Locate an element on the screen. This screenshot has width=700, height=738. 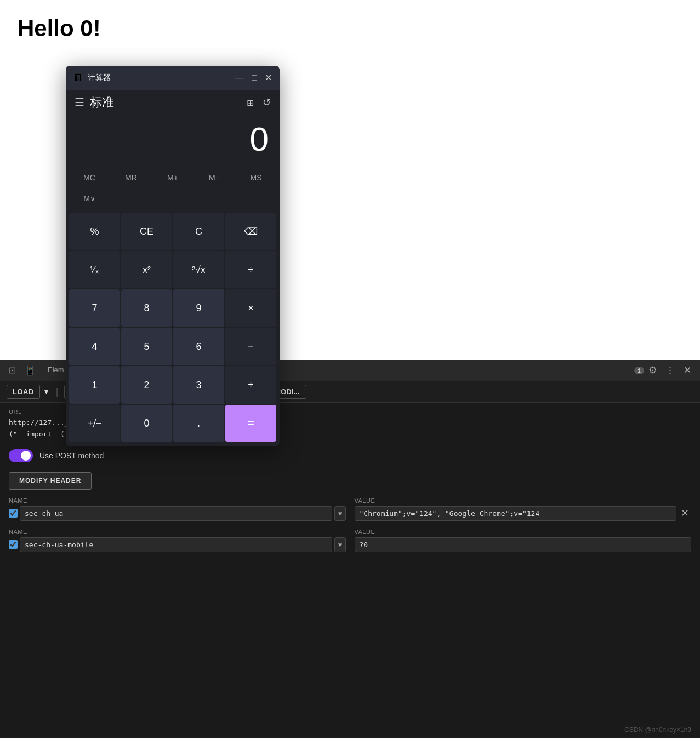
name-row-1: ▾ is located at coordinates (178, 513).